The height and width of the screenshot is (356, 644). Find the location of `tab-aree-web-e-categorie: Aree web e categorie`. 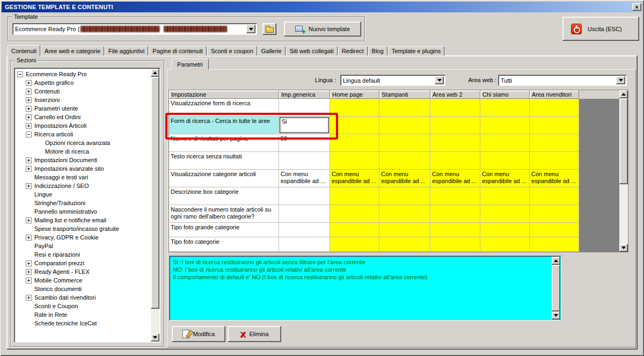

tab-aree-web-e-categorie: Aree web e categorie is located at coordinates (72, 51).